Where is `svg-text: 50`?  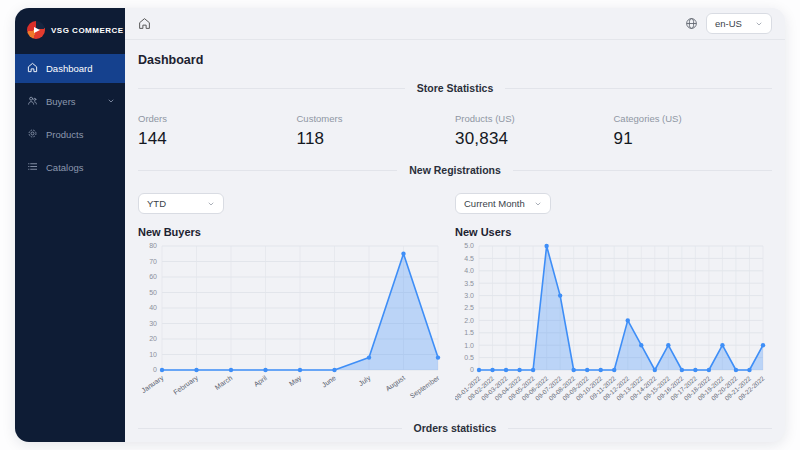 svg-text: 50 is located at coordinates (153, 292).